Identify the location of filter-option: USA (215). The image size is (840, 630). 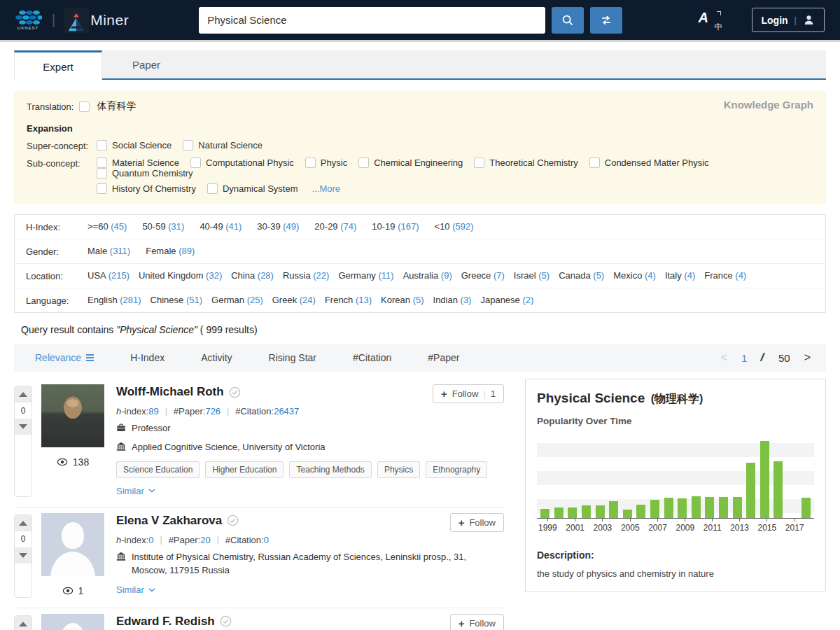
(108, 276).